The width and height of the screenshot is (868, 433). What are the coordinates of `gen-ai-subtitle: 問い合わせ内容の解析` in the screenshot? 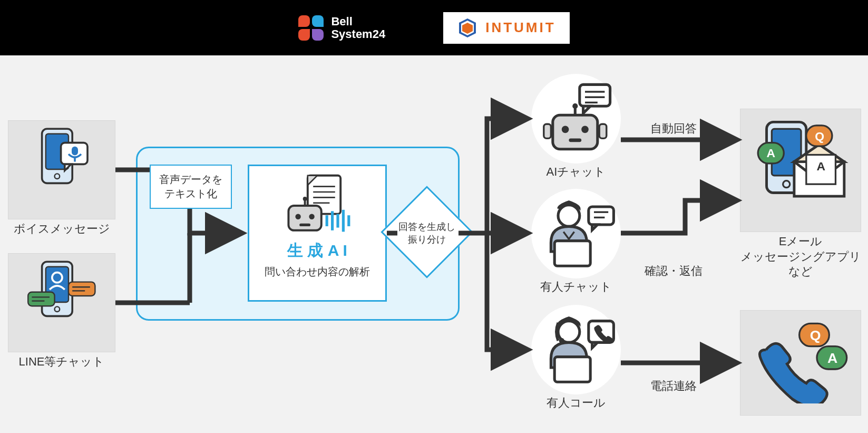 It's located at (317, 272).